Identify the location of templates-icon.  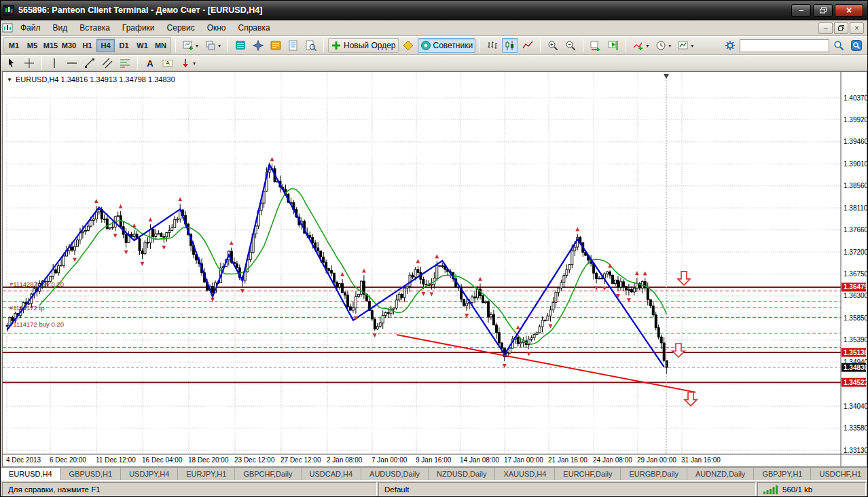
(683, 45).